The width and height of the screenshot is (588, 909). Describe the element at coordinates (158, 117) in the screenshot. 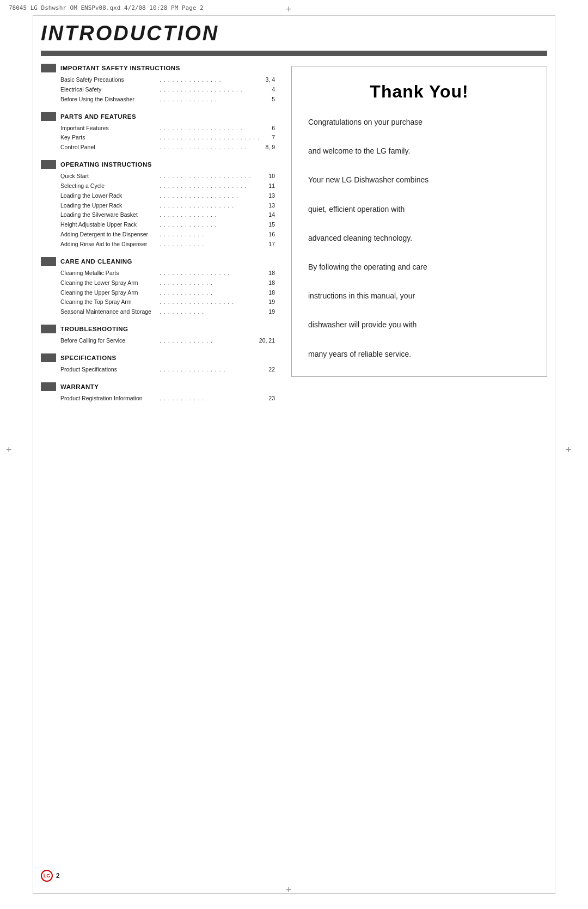

I see `section-header-parts: PARTS AND FEATURES` at that location.